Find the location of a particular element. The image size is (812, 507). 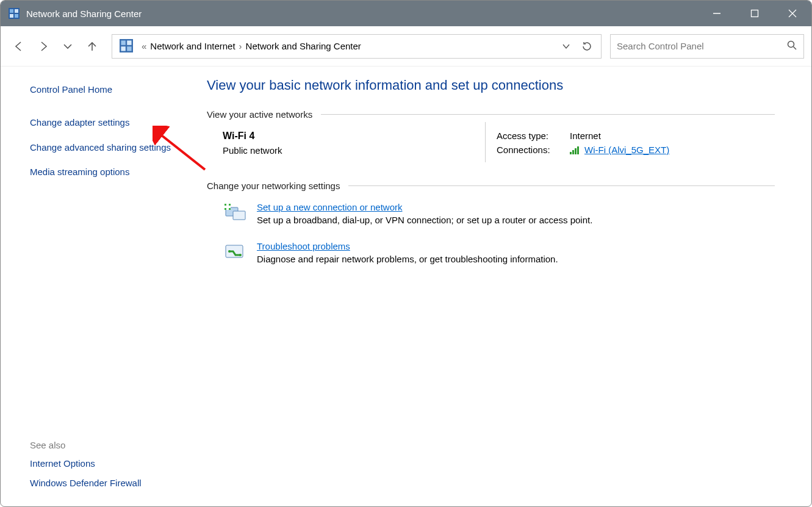

troubleshoot-icon is located at coordinates (235, 252).